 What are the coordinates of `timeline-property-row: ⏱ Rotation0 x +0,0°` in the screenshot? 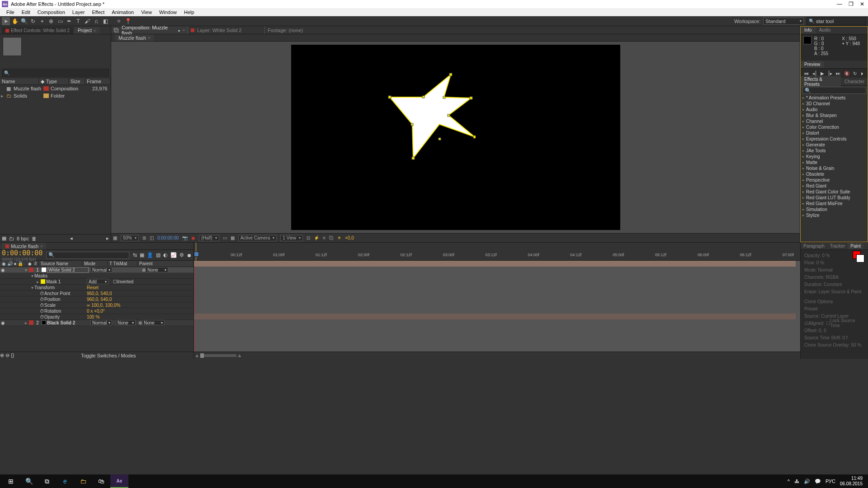 It's located at (97, 311).